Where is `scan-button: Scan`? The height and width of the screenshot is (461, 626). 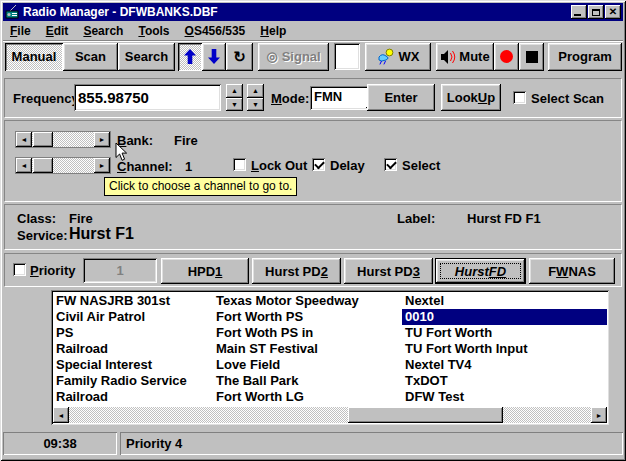 scan-button: Scan is located at coordinates (90, 57).